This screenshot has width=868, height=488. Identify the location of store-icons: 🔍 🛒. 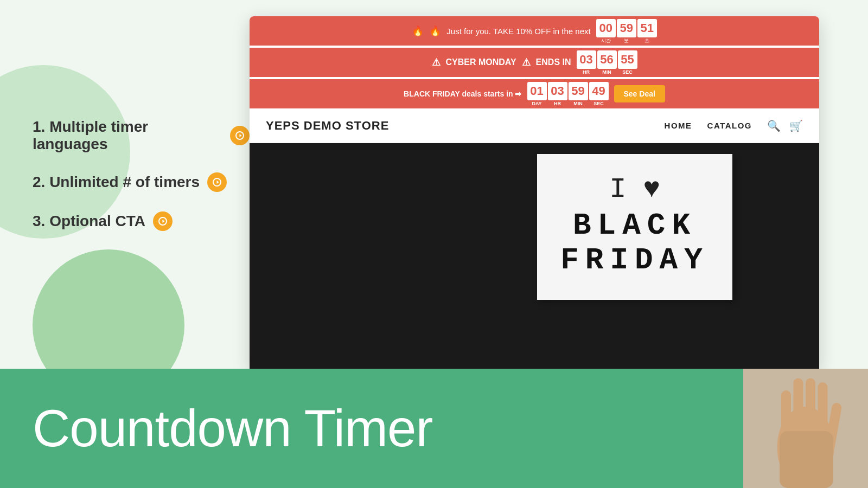
(785, 126).